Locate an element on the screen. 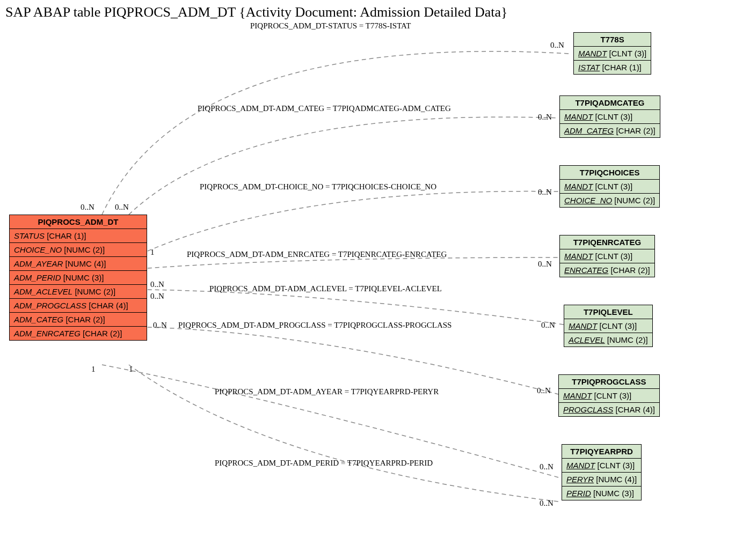 The width and height of the screenshot is (750, 560). entity-header: T7PIQENRCATEG is located at coordinates (607, 242).